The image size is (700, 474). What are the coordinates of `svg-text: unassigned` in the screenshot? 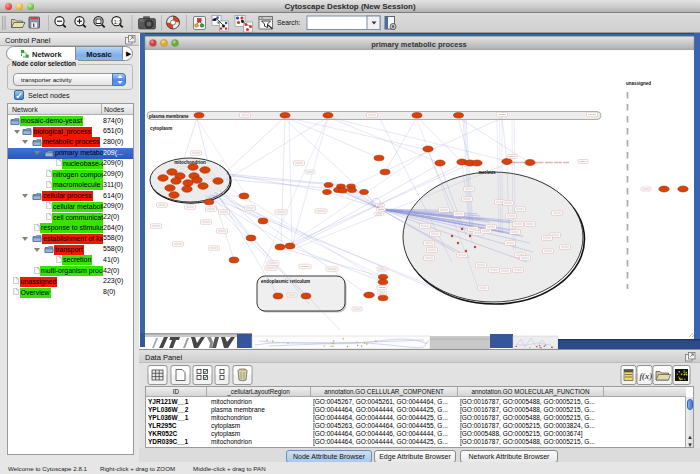 It's located at (638, 84).